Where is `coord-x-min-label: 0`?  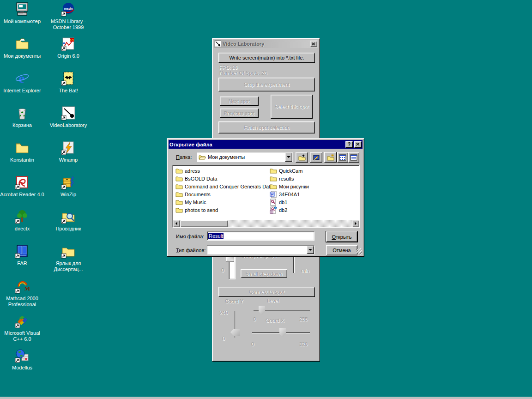
coord-x-min-label: 0 is located at coordinates (253, 344).